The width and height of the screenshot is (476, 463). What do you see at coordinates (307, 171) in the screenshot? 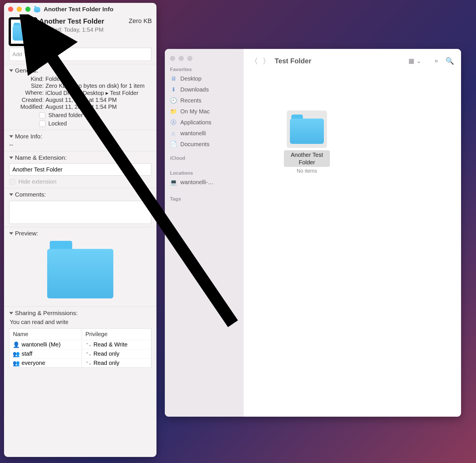
I see `folder-item-subtitle: No items` at bounding box center [307, 171].